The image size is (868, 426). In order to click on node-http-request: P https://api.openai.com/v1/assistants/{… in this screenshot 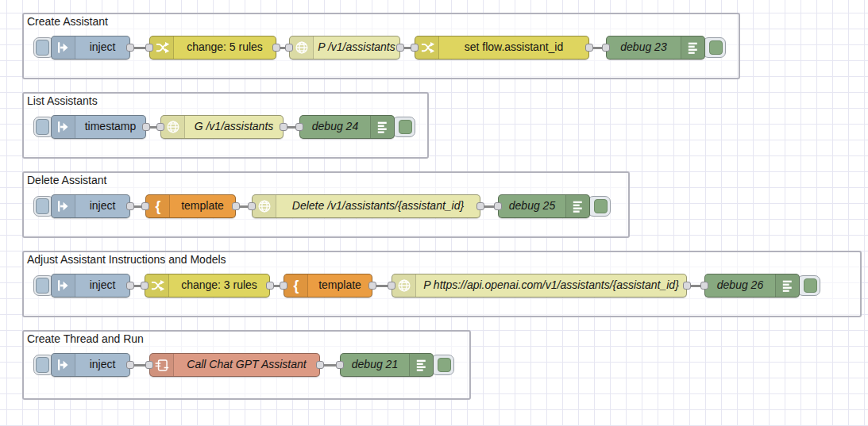, I will do `click(539, 286)`.